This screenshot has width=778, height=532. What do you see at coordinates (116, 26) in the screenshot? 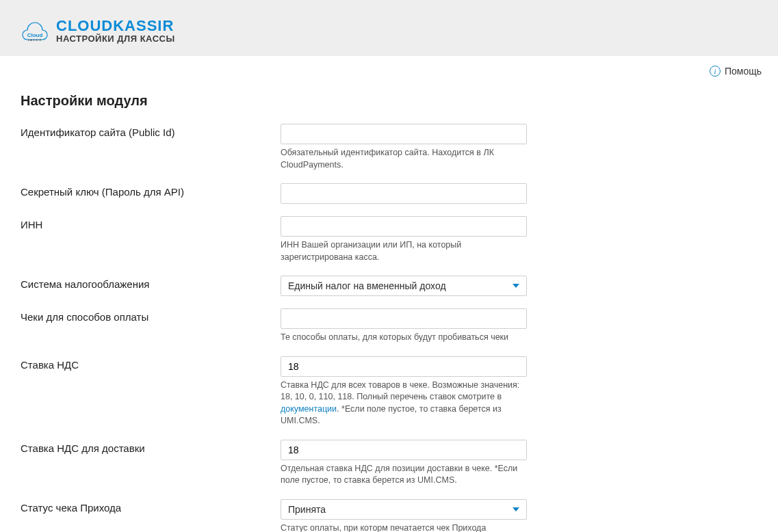
I see `brand-title: CLOUDKASSIR` at bounding box center [116, 26].